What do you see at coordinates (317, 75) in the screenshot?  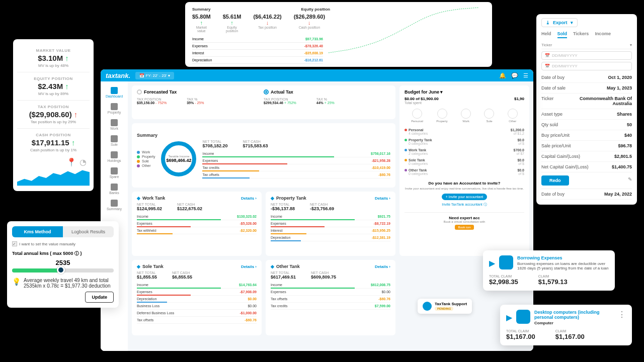 I see `dashboard-topbar: taxtank. 📅 FY: 22' - 23' ▾ 🔔💬☰` at bounding box center [317, 75].